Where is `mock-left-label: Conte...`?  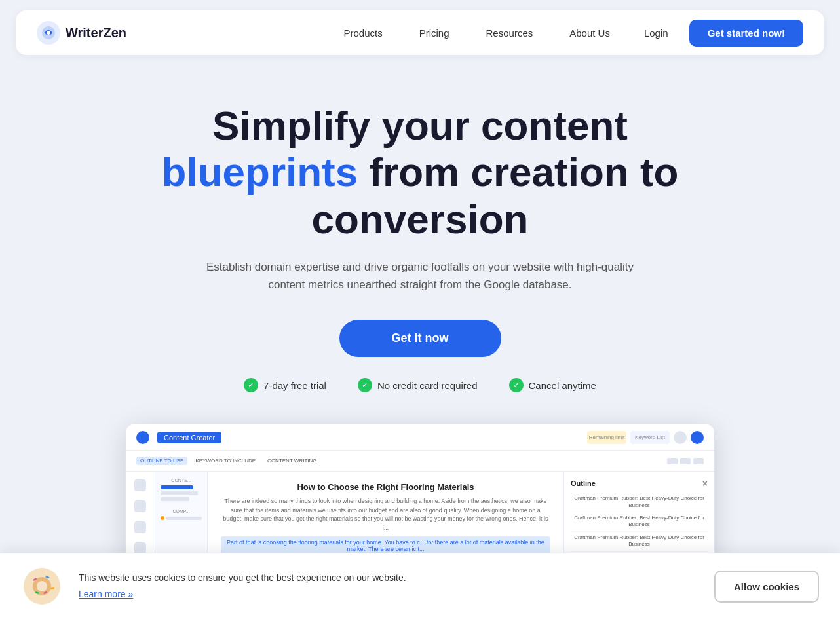 mock-left-label: Conte... is located at coordinates (181, 481).